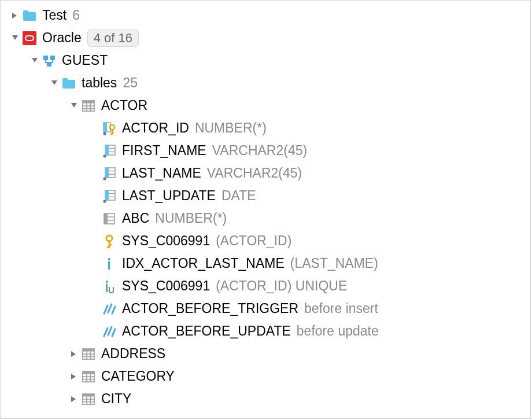 This screenshot has width=532, height=420. I want to click on column-icon, so click(109, 219).